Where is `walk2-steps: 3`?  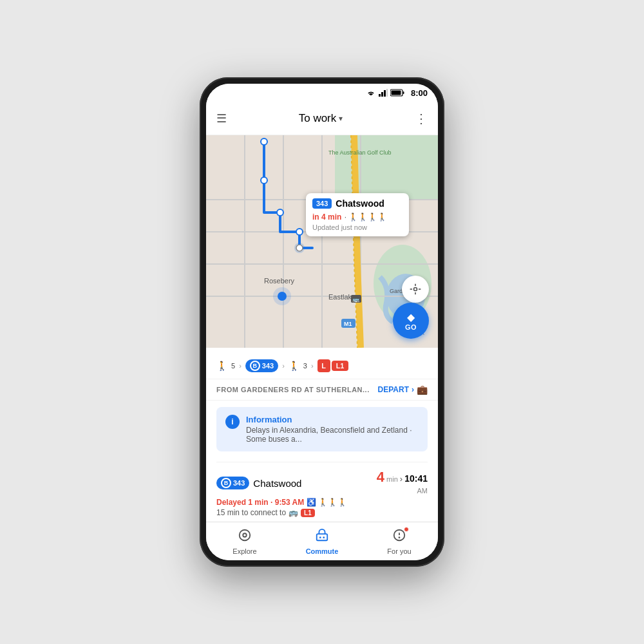 walk2-steps: 3 is located at coordinates (305, 366).